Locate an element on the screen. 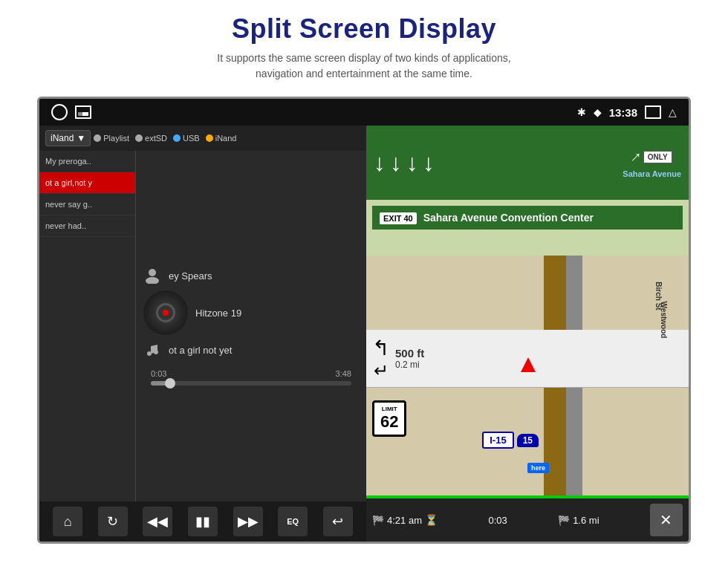 The image size is (728, 569). pause-button: ▮▮ is located at coordinates (203, 521).